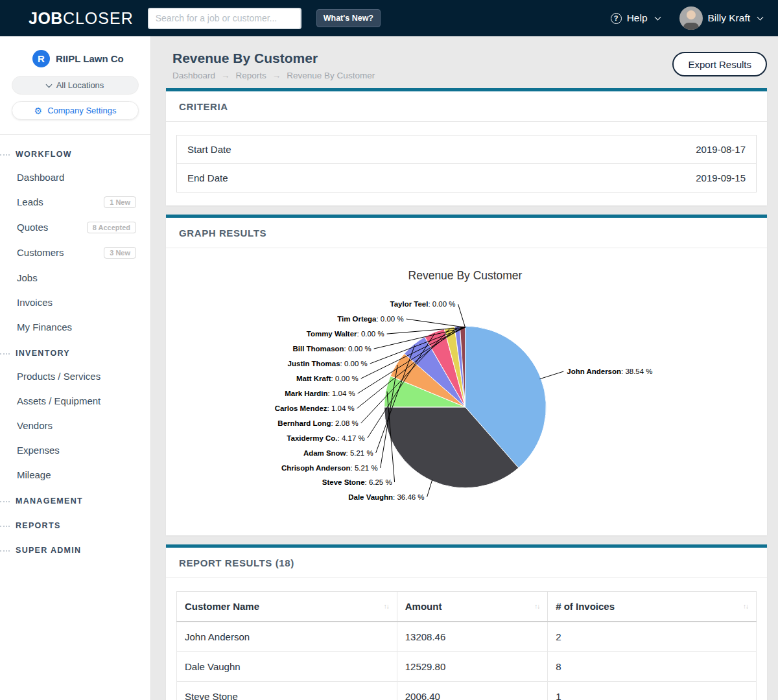 Image resolution: width=778 pixels, height=700 pixels. What do you see at coordinates (472, 691) in the screenshot?
I see `table-cell: 2006.40` at bounding box center [472, 691].